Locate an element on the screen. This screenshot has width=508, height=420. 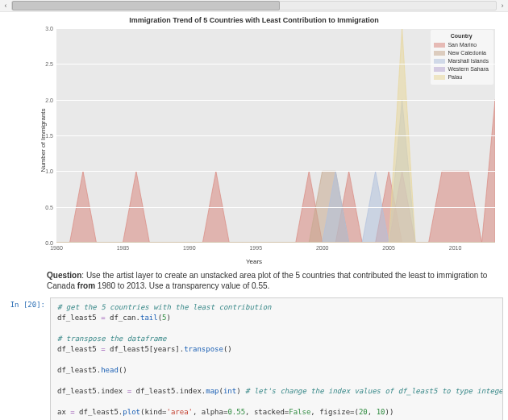
legend-label: Palau is located at coordinates (455, 77).